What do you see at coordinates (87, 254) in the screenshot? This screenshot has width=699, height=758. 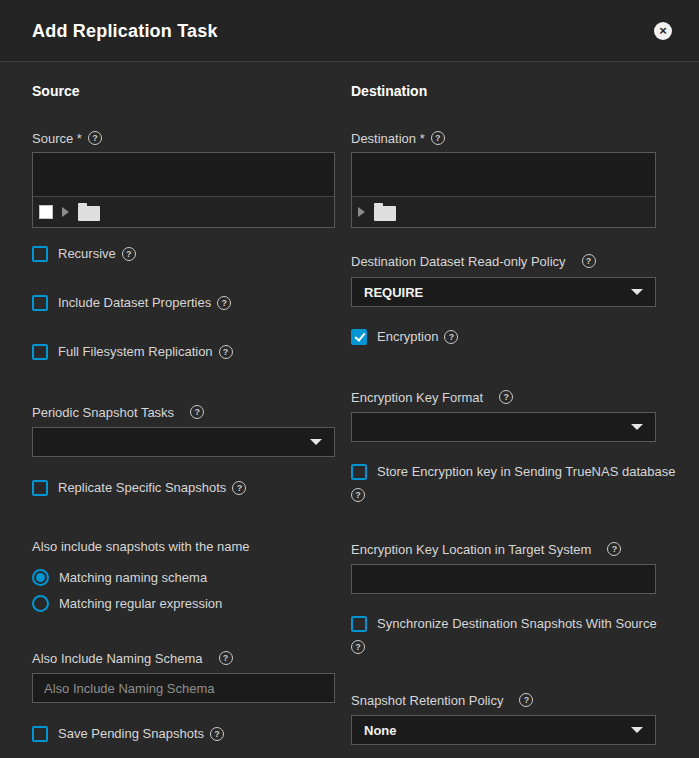 I see `recursive-label: Recursive` at bounding box center [87, 254].